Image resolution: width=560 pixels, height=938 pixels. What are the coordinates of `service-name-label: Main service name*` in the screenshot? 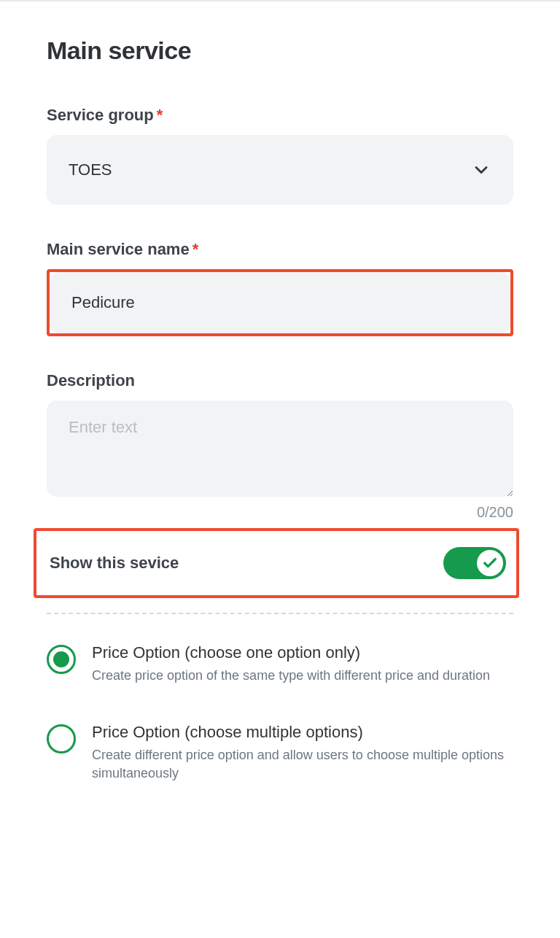 It's located at (280, 249).